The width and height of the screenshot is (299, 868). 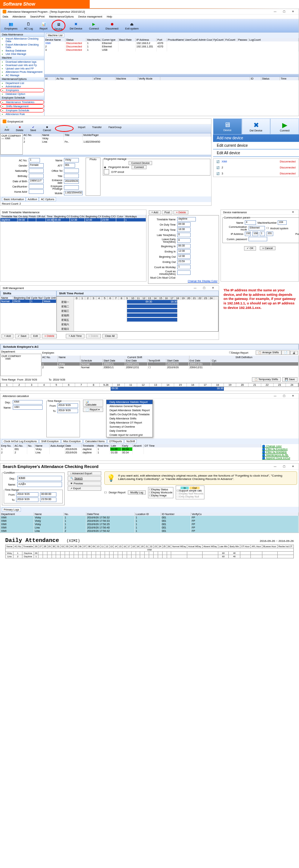 What do you see at coordinates (22, 83) in the screenshot?
I see `side-deptlist: Department List` at bounding box center [22, 83].